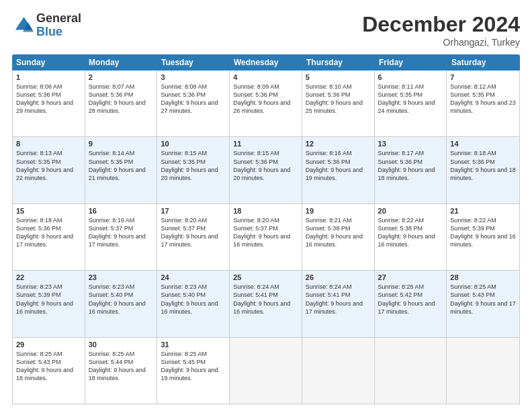 The image size is (532, 411). I want to click on day-number: 2, so click(121, 77).